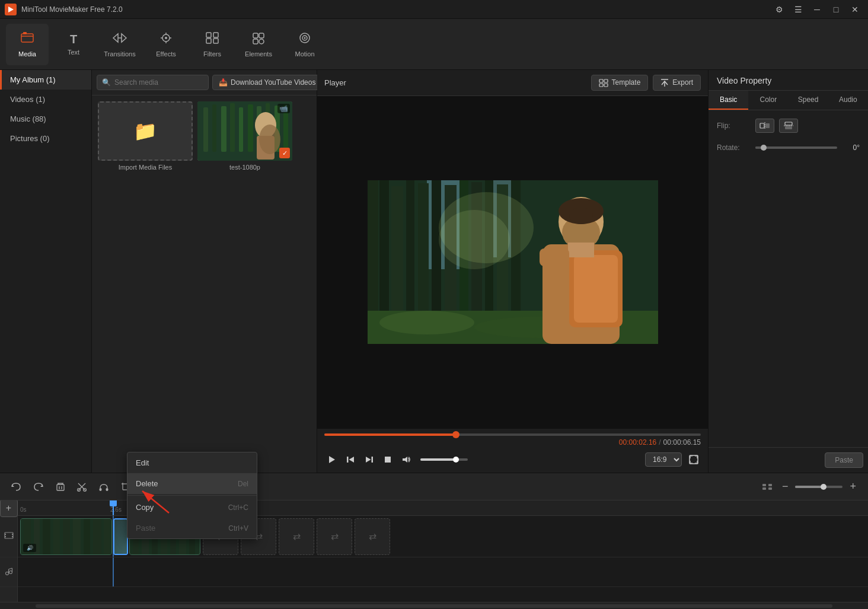  What do you see at coordinates (39, 487) in the screenshot?
I see `redo-button` at bounding box center [39, 487].